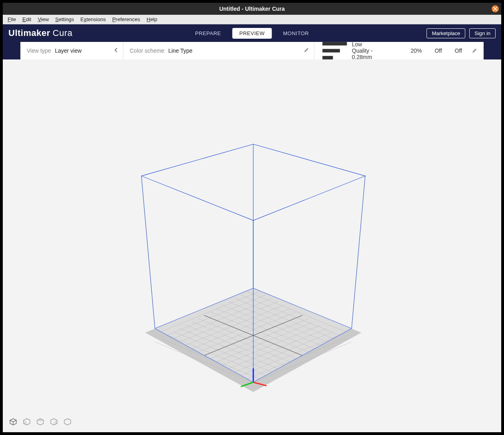 The width and height of the screenshot is (504, 435). Describe the element at coordinates (446, 34) in the screenshot. I see `marketplace-button: Marketplace` at that location.